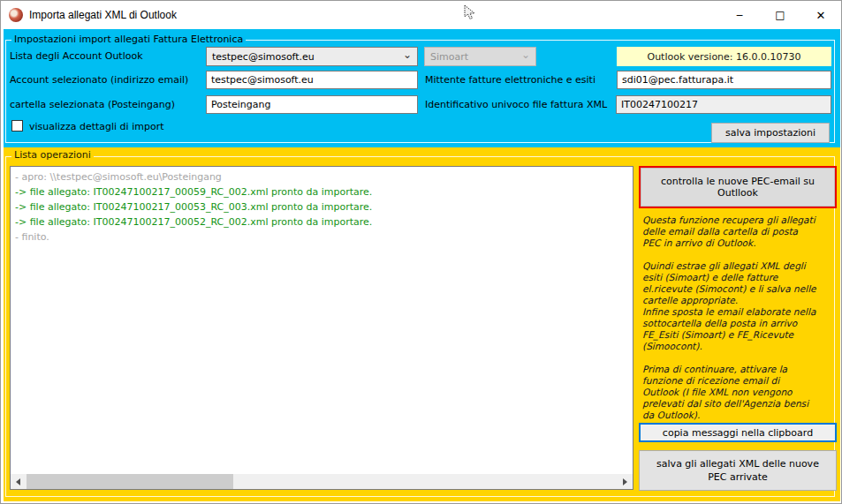 The image size is (842, 504). What do you see at coordinates (626, 482) in the screenshot?
I see `triangle-right-icon` at bounding box center [626, 482].